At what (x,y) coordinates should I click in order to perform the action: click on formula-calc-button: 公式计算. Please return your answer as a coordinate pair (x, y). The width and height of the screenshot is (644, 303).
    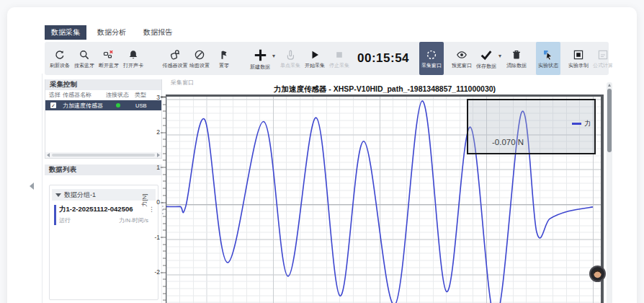
    Looking at the image, I should click on (603, 58).